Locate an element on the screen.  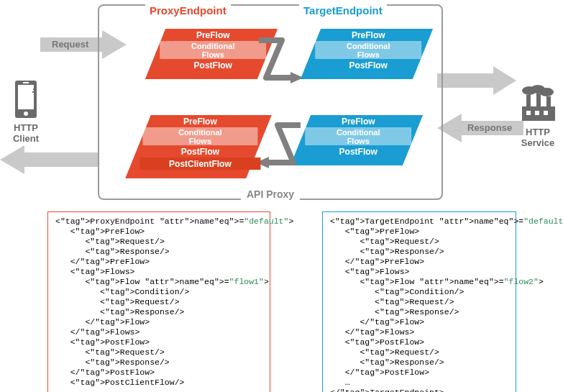
stage-postclientflow: PostClientFlow is located at coordinates (200, 164).